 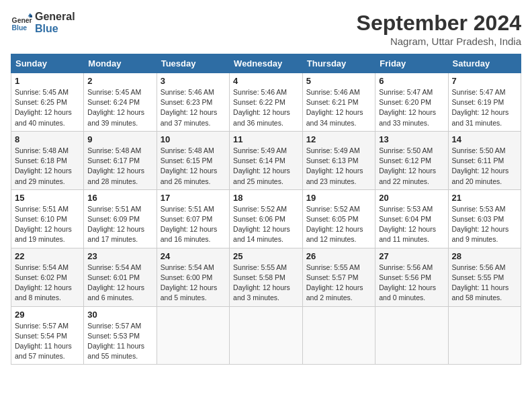 I want to click on calendar-cell: 7Sunrise: 5:47 AM Sunset: 6:19 PM Daylig…, so click(x=485, y=102).